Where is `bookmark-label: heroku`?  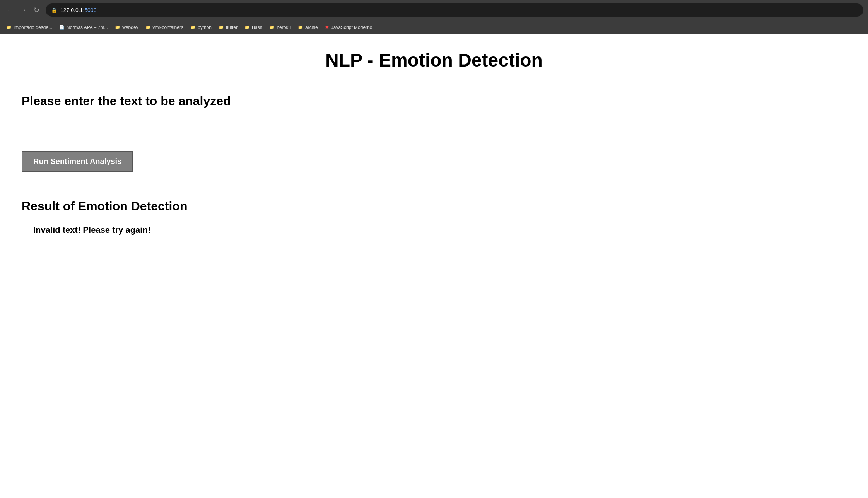
bookmark-label: heroku is located at coordinates (284, 27).